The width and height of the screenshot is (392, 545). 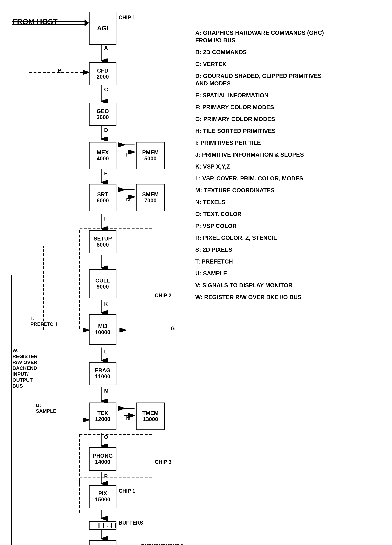 What do you see at coordinates (103, 114) in the screenshot?
I see `block-geo: GEO 3000` at bounding box center [103, 114].